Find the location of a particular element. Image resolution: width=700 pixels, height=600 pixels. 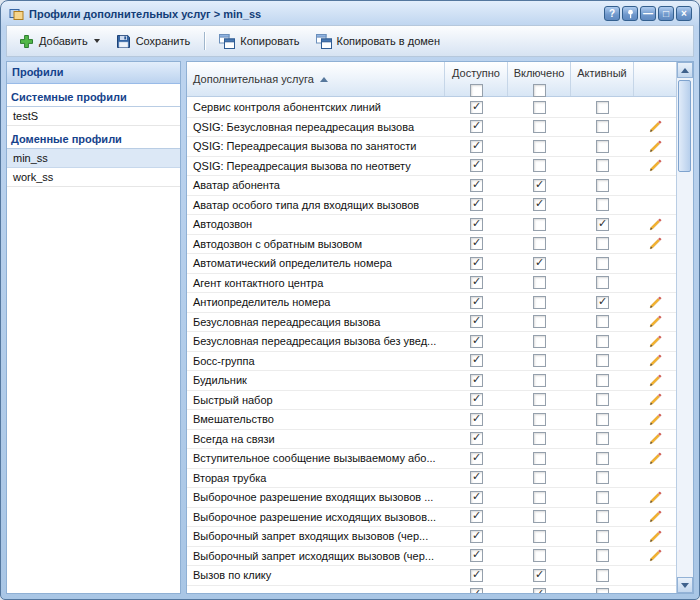

table-row: Безусловная переадресация вызова is located at coordinates (432, 323).